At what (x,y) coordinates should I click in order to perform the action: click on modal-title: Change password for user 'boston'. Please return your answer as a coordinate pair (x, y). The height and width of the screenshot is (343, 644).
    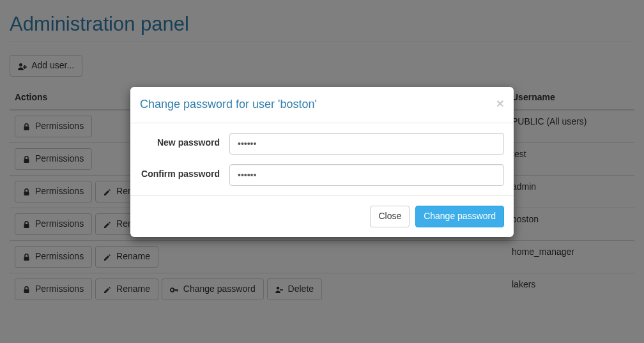
    Looking at the image, I should click on (322, 105).